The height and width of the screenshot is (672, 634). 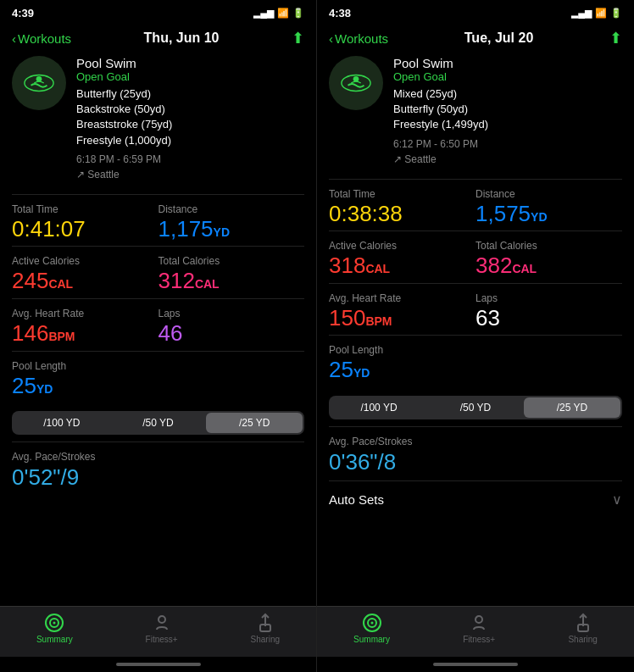 What do you see at coordinates (158, 631) in the screenshot?
I see `tab-bar-left: Summary Fitness+ Sharing` at bounding box center [158, 631].